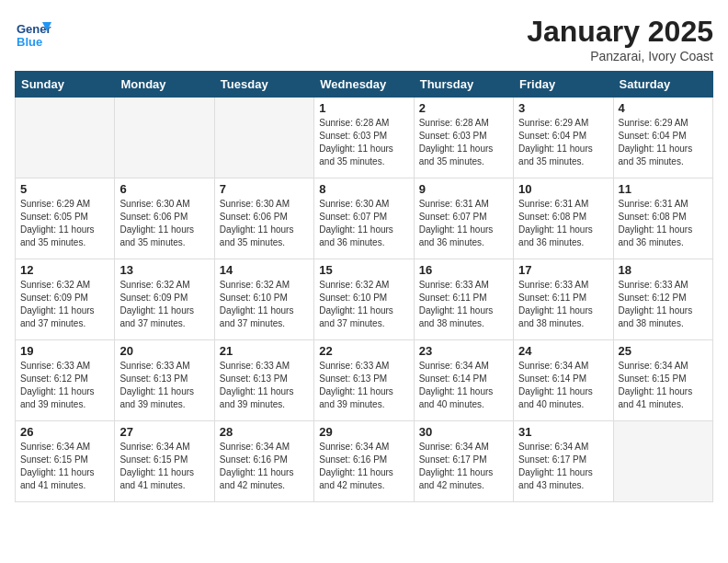  What do you see at coordinates (563, 219) in the screenshot?
I see `calendar-cell: 10 Sunrise: 6:31 AMSunset: 6:08 PMDaylig…` at bounding box center [563, 219].